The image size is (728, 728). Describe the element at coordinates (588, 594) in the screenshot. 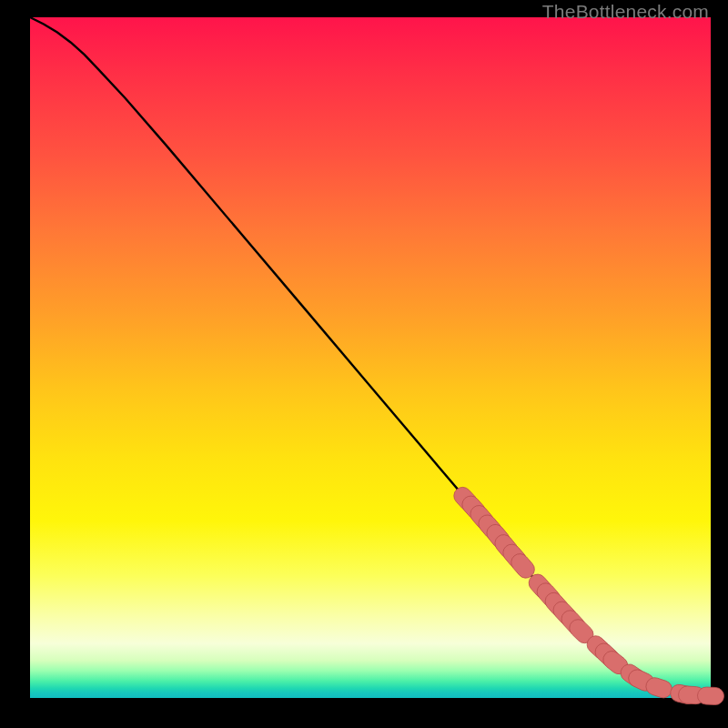

I see `data-markers` at that location.